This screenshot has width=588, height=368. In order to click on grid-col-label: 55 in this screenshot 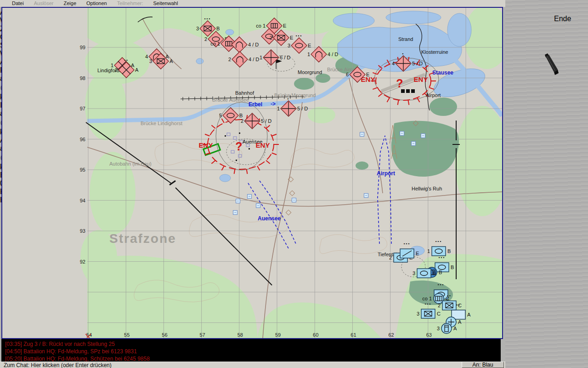, I will do `click(127, 335)`.